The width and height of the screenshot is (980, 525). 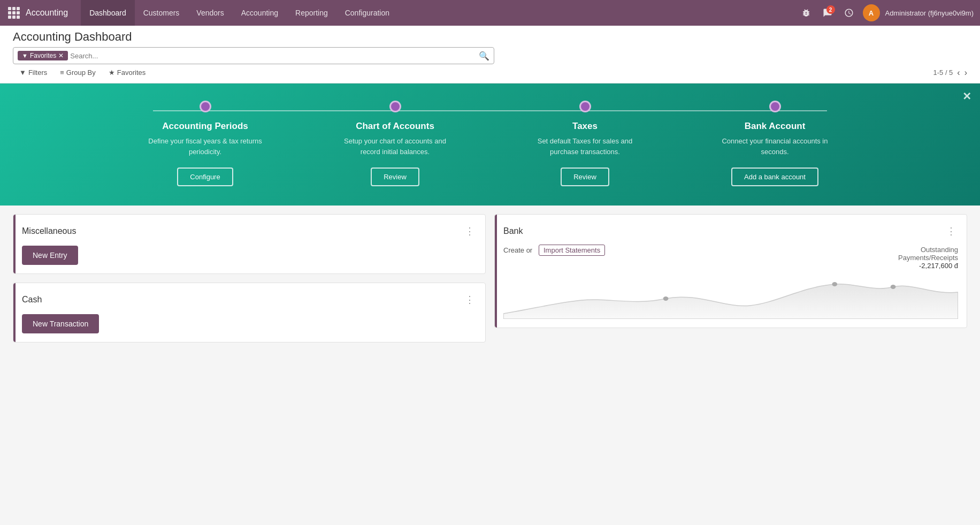 I want to click on menu-accounting: Accounting, so click(x=260, y=13).